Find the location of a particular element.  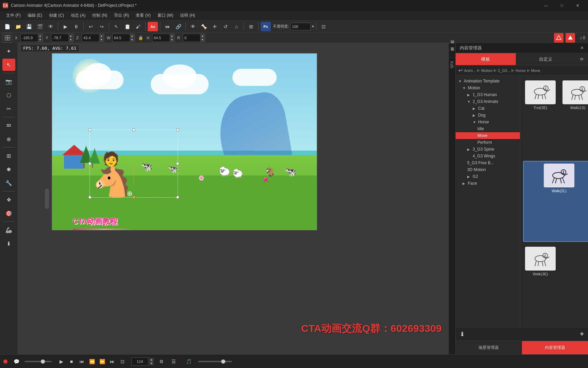

y-down: ▼ is located at coordinates (71, 40).